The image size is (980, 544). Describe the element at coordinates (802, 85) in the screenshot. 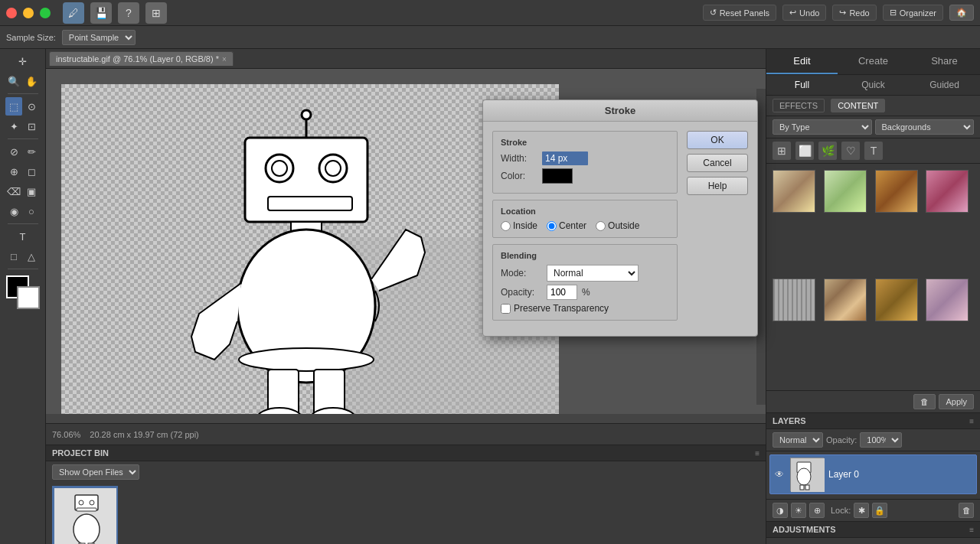

I see `subtab-full: Full` at that location.